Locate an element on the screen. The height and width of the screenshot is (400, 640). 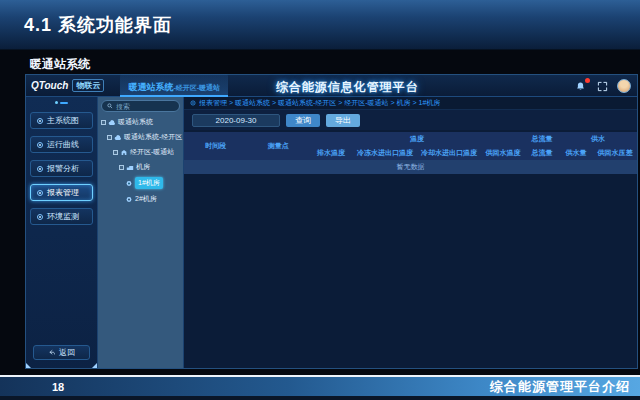
table-empty-state: 暂无数据 is located at coordinates (410, 167).